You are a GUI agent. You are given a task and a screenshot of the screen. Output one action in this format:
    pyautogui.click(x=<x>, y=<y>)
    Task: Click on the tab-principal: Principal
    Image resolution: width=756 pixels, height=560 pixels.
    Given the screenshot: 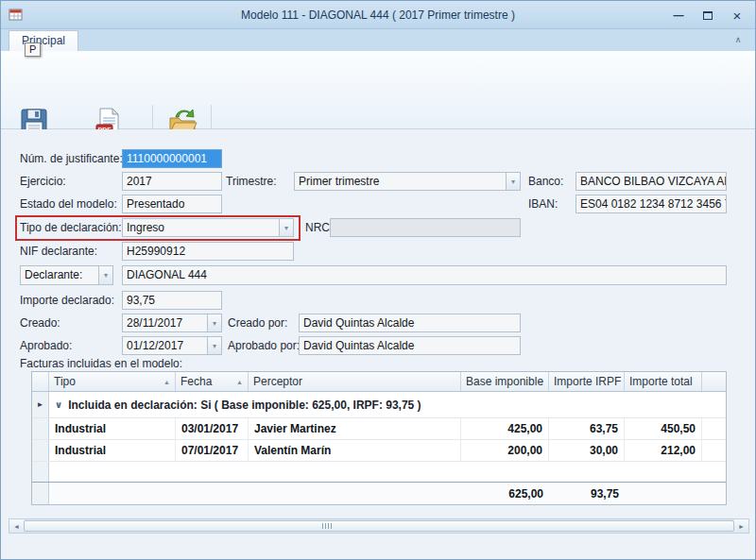 What is the action you would take?
    pyautogui.click(x=43, y=41)
    